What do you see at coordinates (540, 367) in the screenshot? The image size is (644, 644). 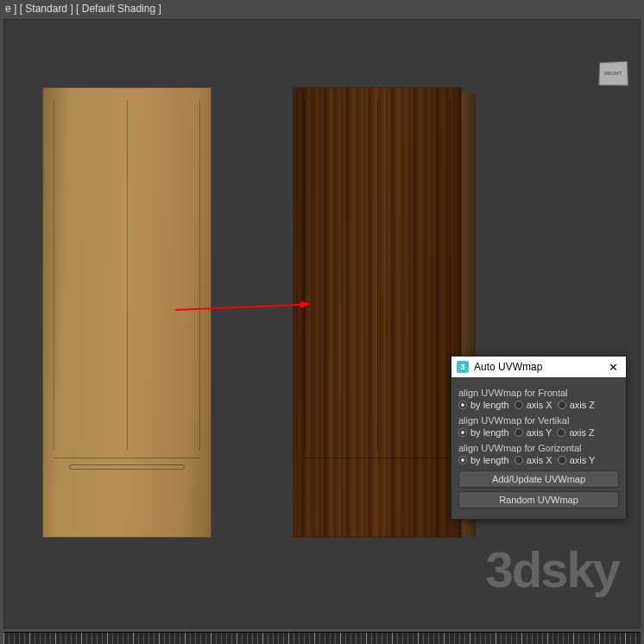 I see `dialog-title: Auto UVWmap` at bounding box center [540, 367].